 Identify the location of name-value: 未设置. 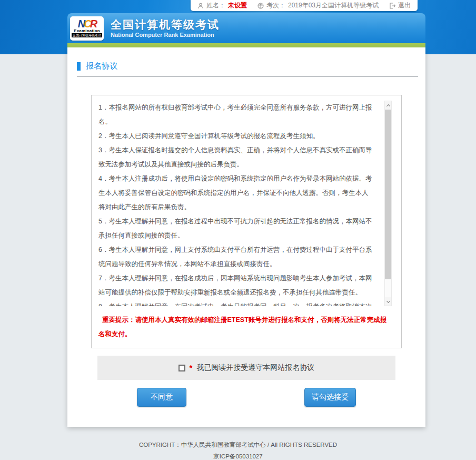
(237, 5).